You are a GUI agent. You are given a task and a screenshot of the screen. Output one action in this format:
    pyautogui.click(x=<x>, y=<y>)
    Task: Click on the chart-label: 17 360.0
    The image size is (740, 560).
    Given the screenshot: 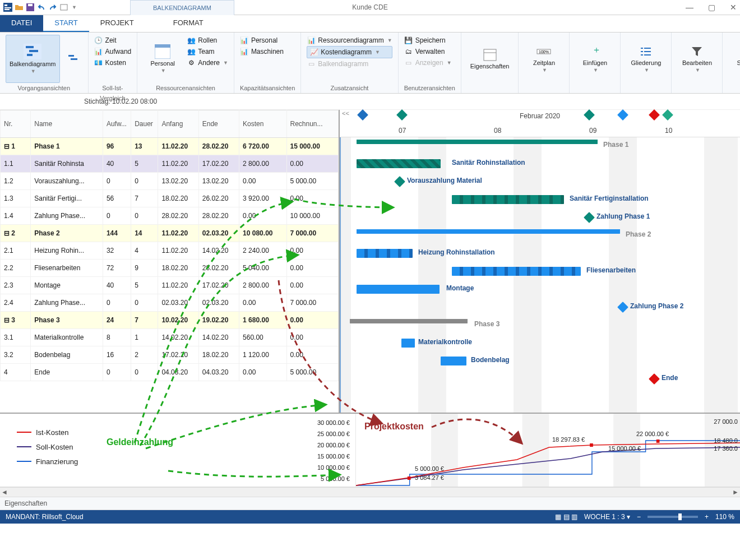 What is the action you would take?
    pyautogui.click(x=725, y=448)
    